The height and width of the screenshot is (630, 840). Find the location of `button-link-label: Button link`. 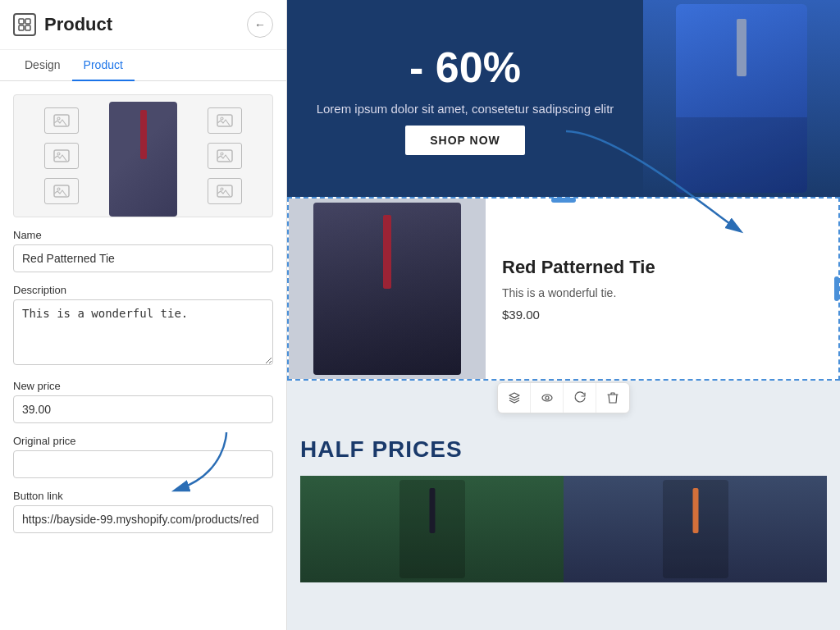

button-link-label: Button link is located at coordinates (143, 495).